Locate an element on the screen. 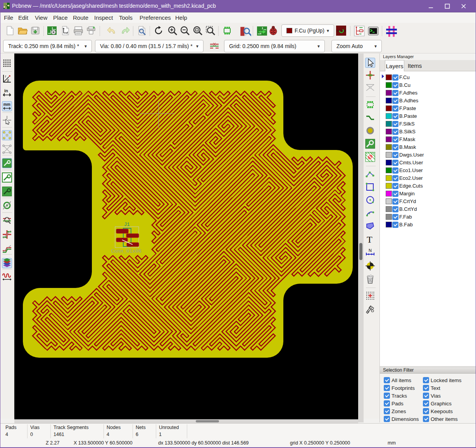  svg-text: N is located at coordinates (370, 250).